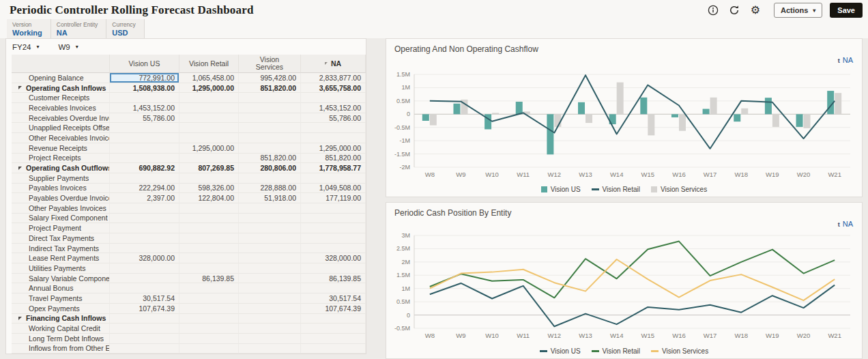 The height and width of the screenshot is (359, 868). I want to click on grid-column-header: NA, so click(333, 64).